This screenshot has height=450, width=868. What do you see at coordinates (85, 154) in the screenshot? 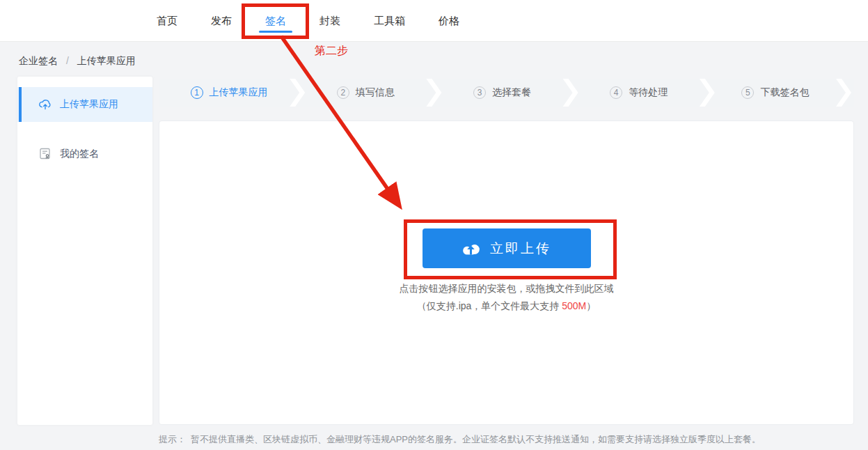
I see `sidebar-item-my-signatures: 我的签名` at bounding box center [85, 154].